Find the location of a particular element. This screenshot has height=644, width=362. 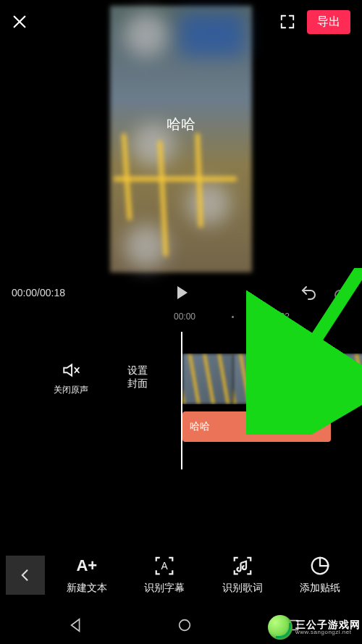

time-ruler: 00:00 00:02 is located at coordinates (181, 320).